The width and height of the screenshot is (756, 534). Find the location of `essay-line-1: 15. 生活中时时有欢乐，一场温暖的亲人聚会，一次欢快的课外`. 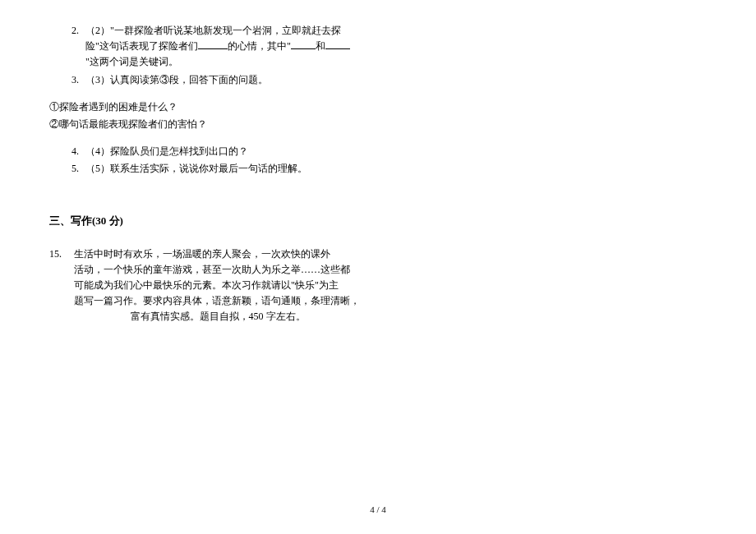

essay-line-1: 15. 生活中时时有欢乐，一场温暖的亲人聚会，一次欢快的课外 is located at coordinates (205, 255).